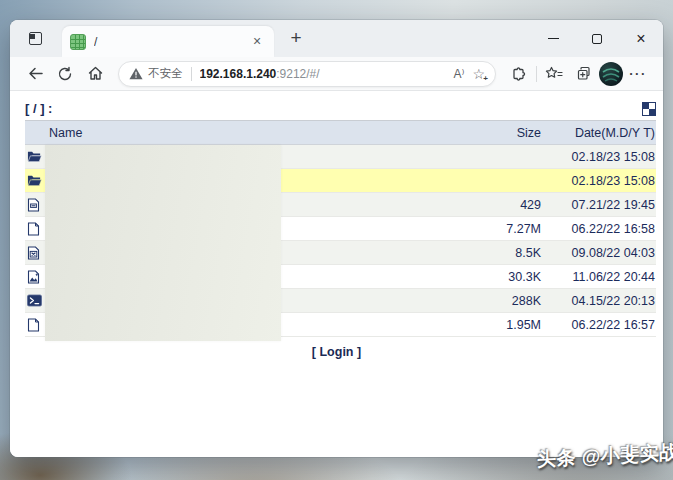 Image resolution: width=673 pixels, height=480 pixels. Describe the element at coordinates (65, 74) in the screenshot. I see `refresh-button` at that location.